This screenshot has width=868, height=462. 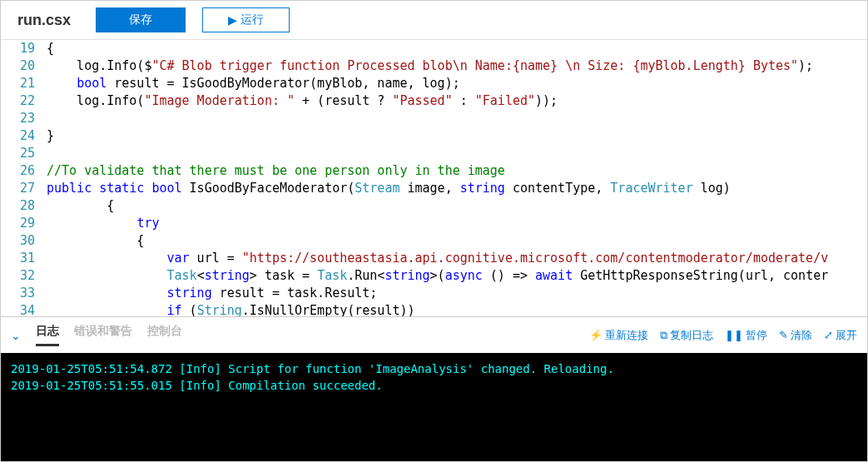 I want to click on code-line: public static bool IsGoodByFaceModerator…, so click(x=457, y=188).